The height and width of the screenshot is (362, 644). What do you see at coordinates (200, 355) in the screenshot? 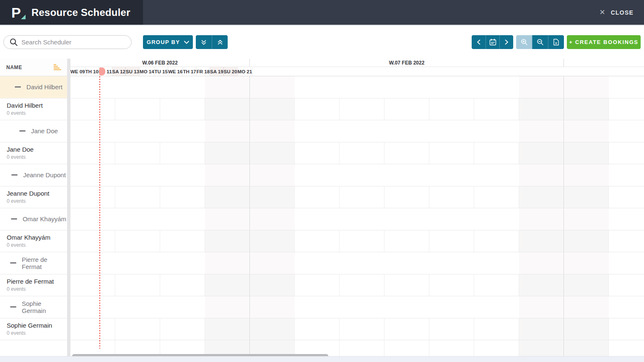
I see `horizontal-scrollbar-thumb` at bounding box center [200, 355].